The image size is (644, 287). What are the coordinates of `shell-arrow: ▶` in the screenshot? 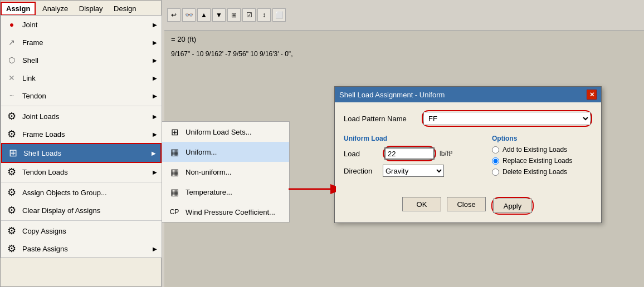 It's located at (155, 60).